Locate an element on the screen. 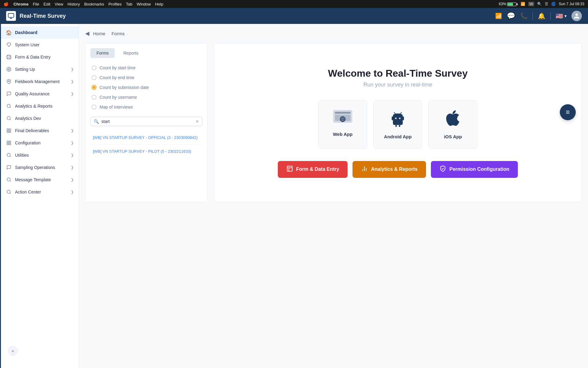 The image size is (588, 368). breadcrumb: ◀ Home · Forms · is located at coordinates (334, 33).